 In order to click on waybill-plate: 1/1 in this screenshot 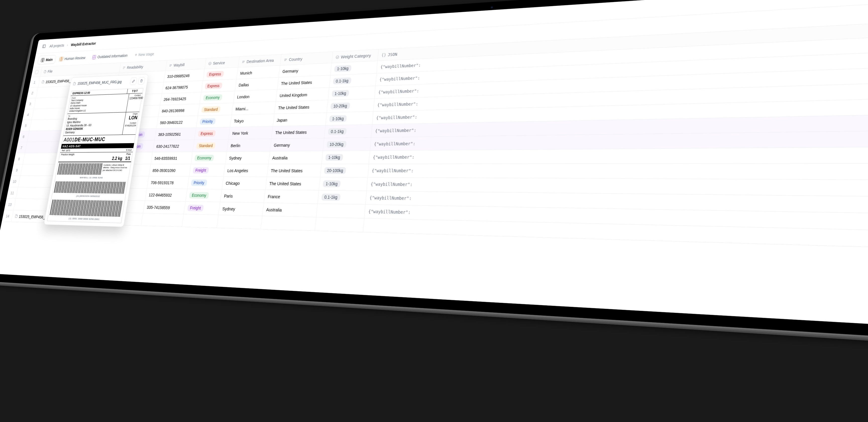, I will do `click(128, 158)`.